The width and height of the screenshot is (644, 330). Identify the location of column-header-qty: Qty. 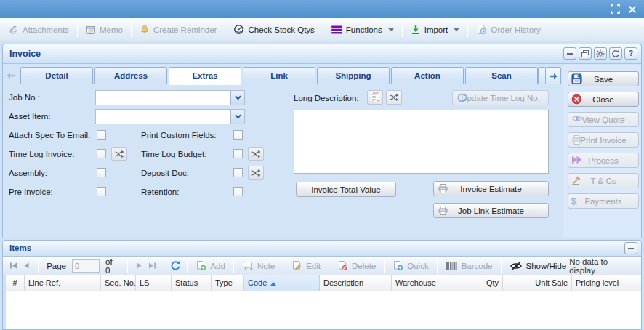
(484, 283).